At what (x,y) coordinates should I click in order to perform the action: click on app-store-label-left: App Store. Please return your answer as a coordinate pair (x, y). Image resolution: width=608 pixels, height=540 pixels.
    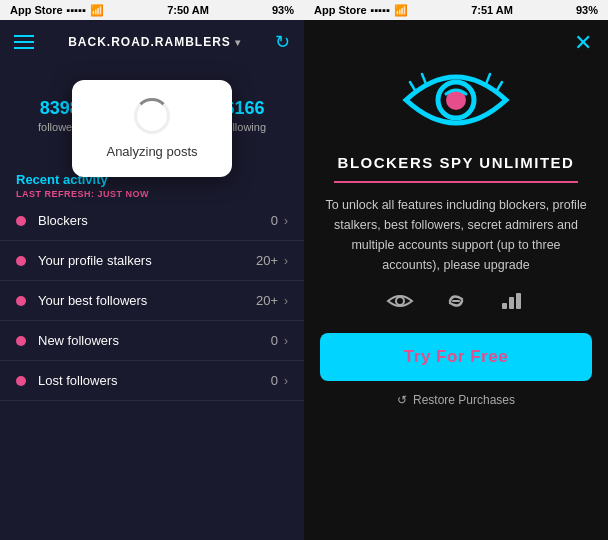
    Looking at the image, I should click on (36, 10).